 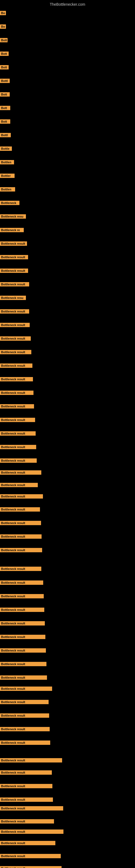 I want to click on bottleneck-badge: Bottl, so click(x=5, y=135).